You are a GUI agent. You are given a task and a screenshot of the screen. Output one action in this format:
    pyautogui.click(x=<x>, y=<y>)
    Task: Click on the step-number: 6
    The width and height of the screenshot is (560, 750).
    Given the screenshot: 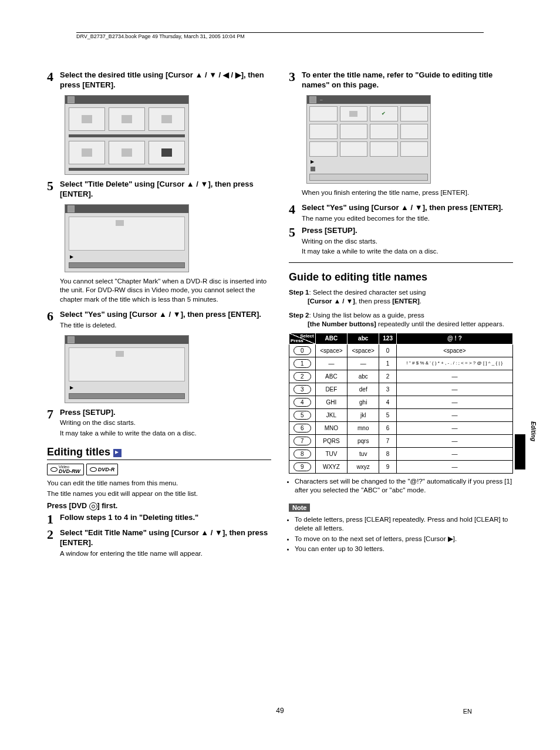 What is the action you would take?
    pyautogui.click(x=53, y=316)
    